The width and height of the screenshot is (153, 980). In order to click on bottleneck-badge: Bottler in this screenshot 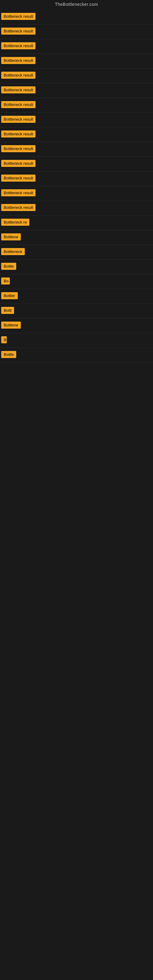, I will do `click(10, 296)`.